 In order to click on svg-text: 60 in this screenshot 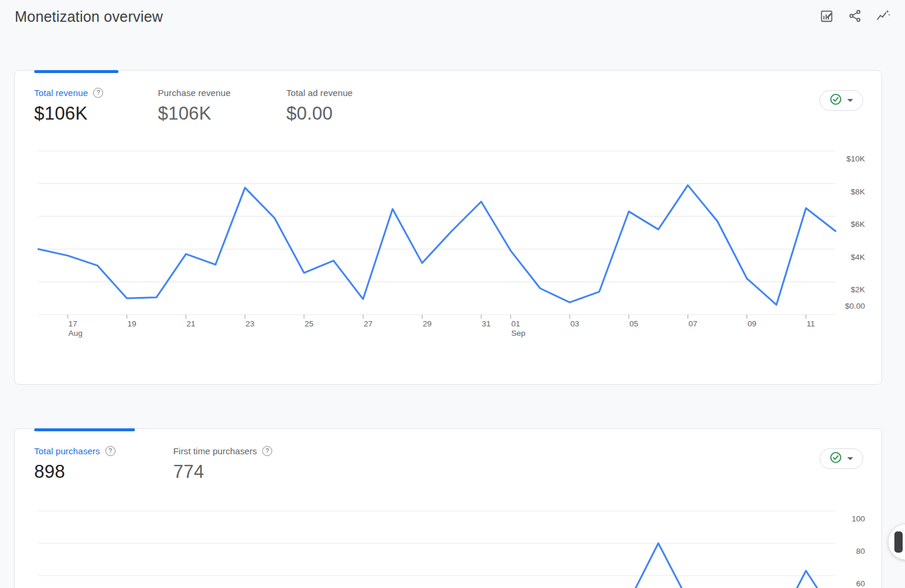, I will do `click(860, 583)`.